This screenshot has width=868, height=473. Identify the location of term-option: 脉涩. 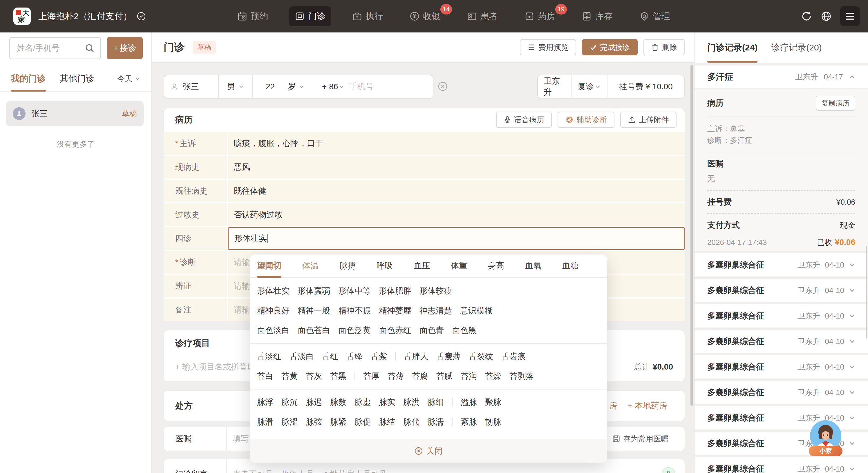
(289, 422).